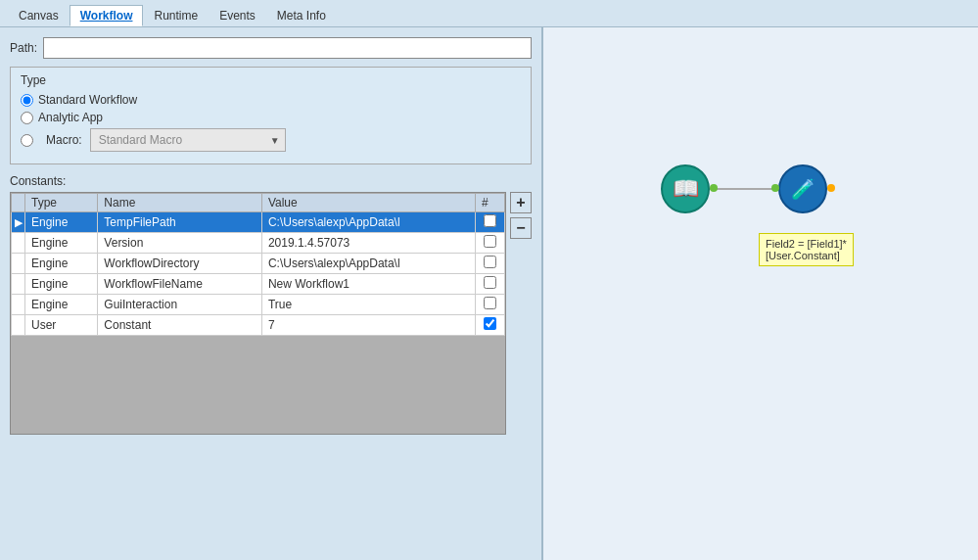  I want to click on connector-line, so click(744, 189).